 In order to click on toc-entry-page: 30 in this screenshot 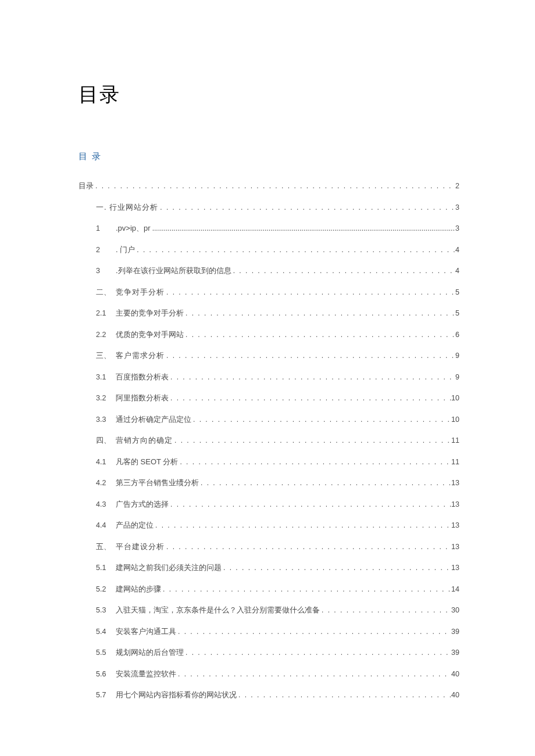, I will do `click(455, 611)`.